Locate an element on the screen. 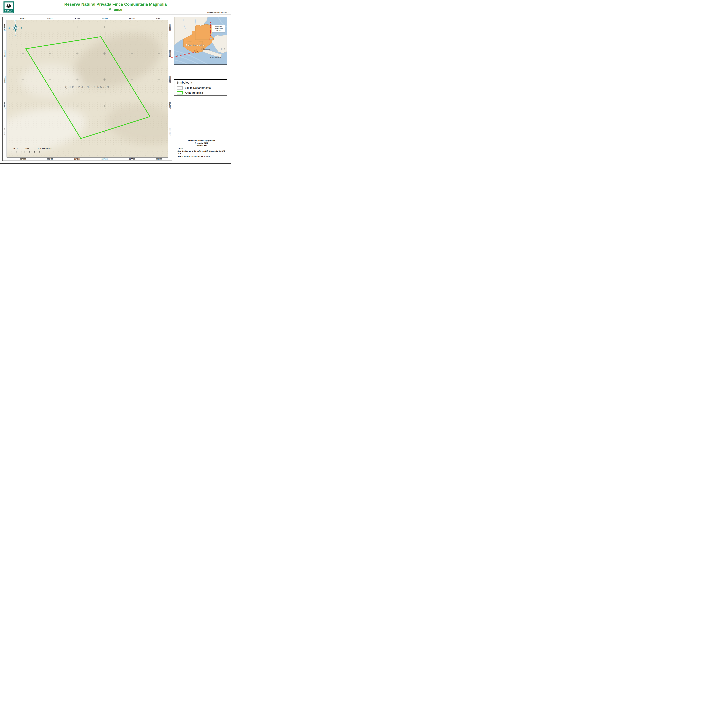 This screenshot has height=702, width=728. territorial-dispute-note: Diferendo territorial no resuelto is located at coordinates (219, 29).